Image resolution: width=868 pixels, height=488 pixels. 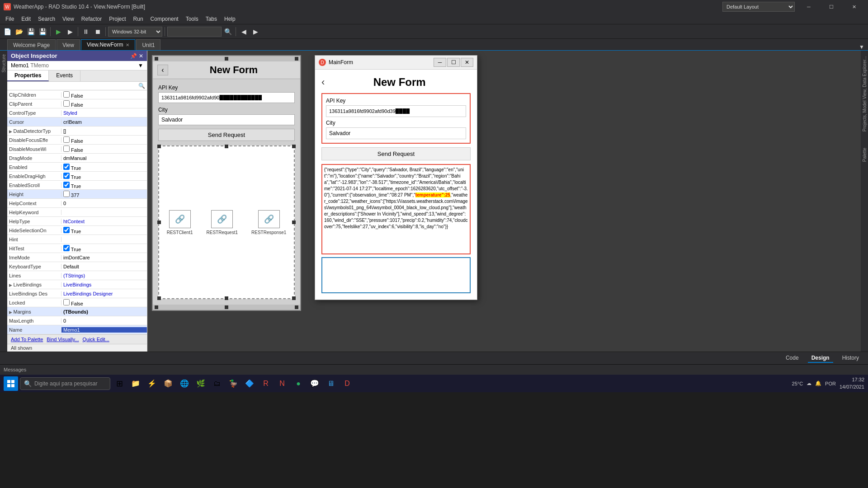 What do you see at coordinates (347, 384) in the screenshot?
I see `taskbar-app14: D` at bounding box center [347, 384].